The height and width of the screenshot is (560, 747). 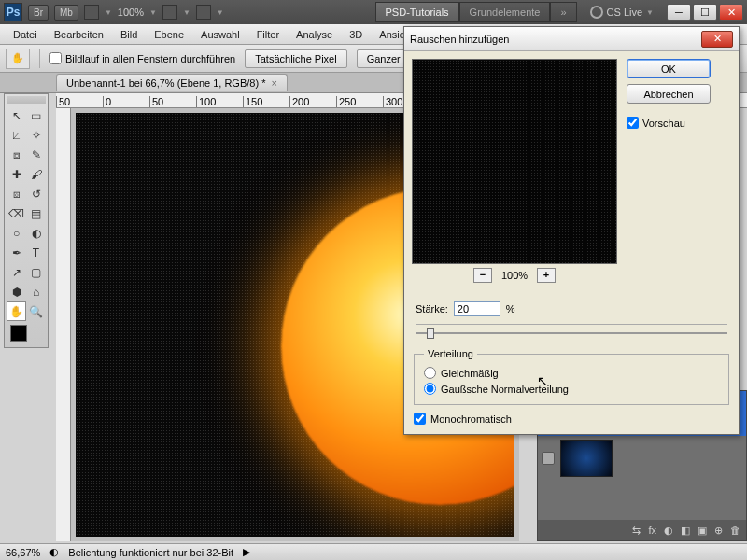 What do you see at coordinates (26, 100) in the screenshot?
I see `palette-grip` at bounding box center [26, 100].